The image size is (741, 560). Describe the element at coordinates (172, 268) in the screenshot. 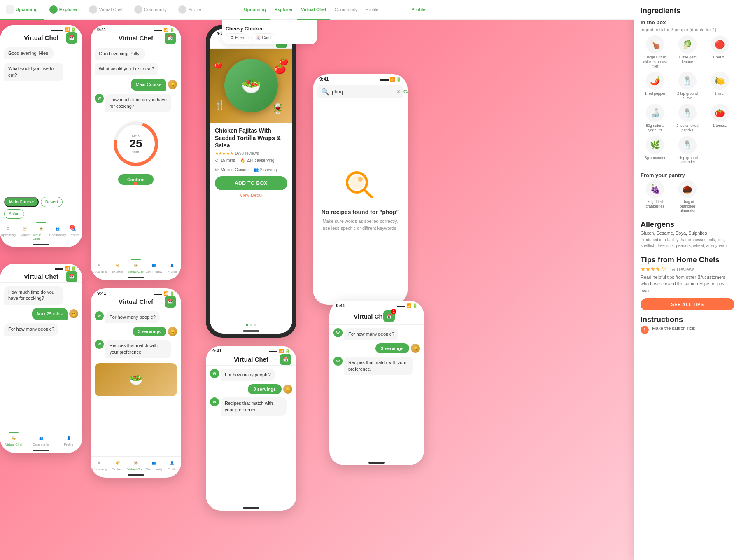

I see `nav2-profile: 👤 Profile` at that location.